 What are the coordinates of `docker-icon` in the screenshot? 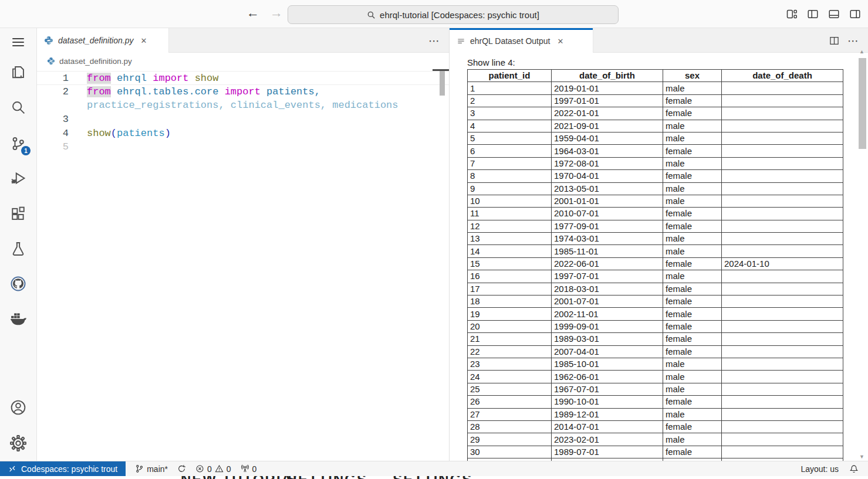 It's located at (18, 319).